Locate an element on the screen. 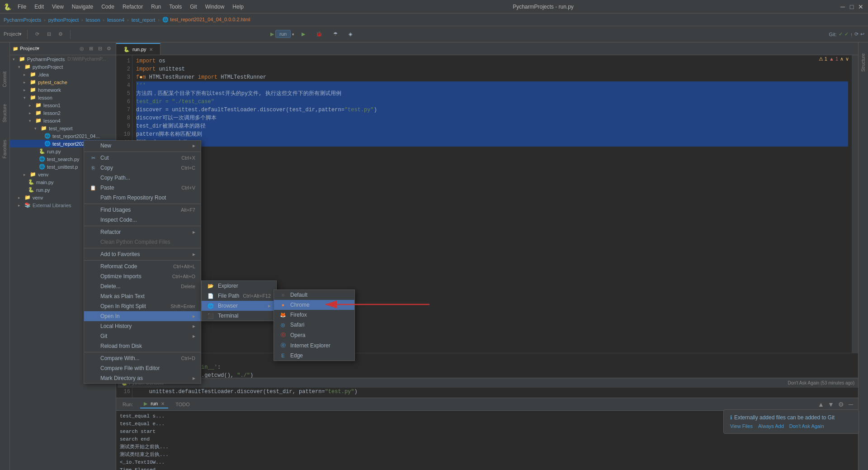 The height and width of the screenshot is (470, 868). sync-button: ⟳ is located at coordinates (37, 34).